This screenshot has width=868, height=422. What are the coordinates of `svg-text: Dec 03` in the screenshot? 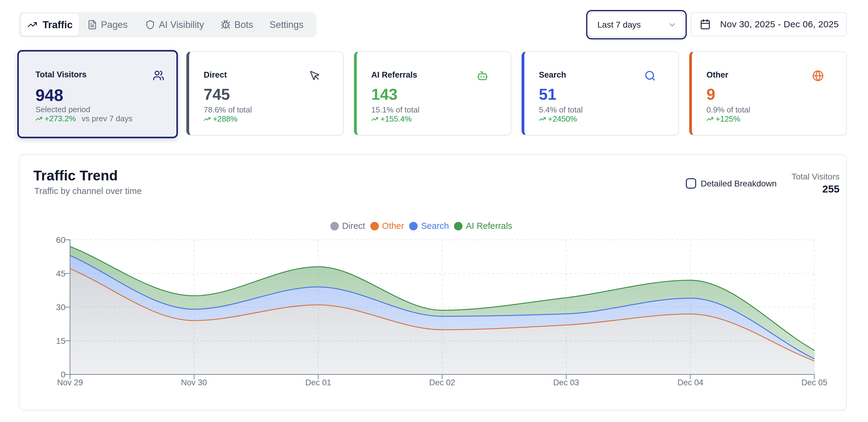 It's located at (566, 383).